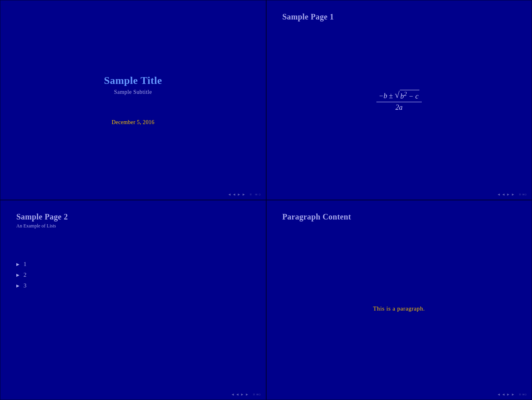  What do you see at coordinates (520, 194) in the screenshot?
I see `nav2-eq: ≡` at bounding box center [520, 194].